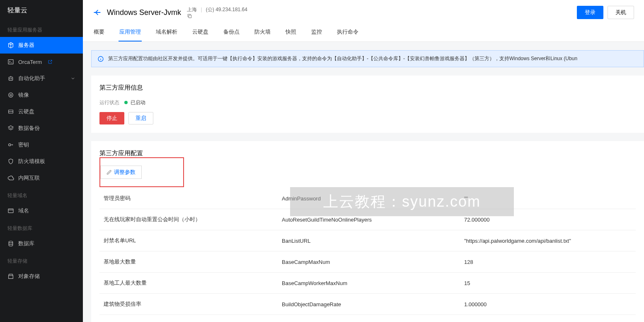 The image size is (644, 322). What do you see at coordinates (368, 283) in the screenshot?
I see `param-row: 基地工人最大数量 BaseCampWorkerMaxNum 15` at bounding box center [368, 283].